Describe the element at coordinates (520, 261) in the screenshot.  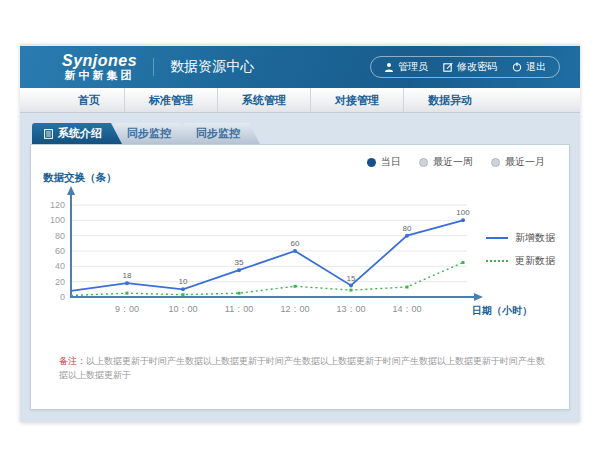
I see `legend-item-update-data: 更新数据` at that location.